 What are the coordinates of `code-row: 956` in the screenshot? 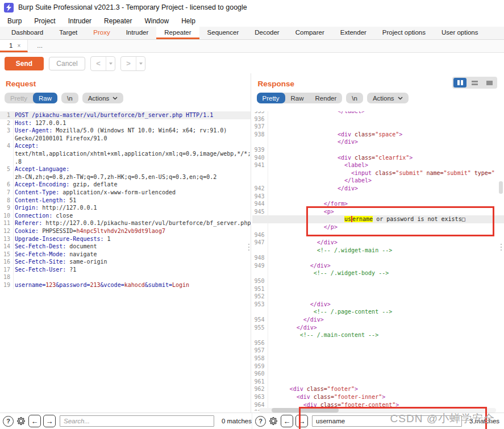 It's located at (378, 343).